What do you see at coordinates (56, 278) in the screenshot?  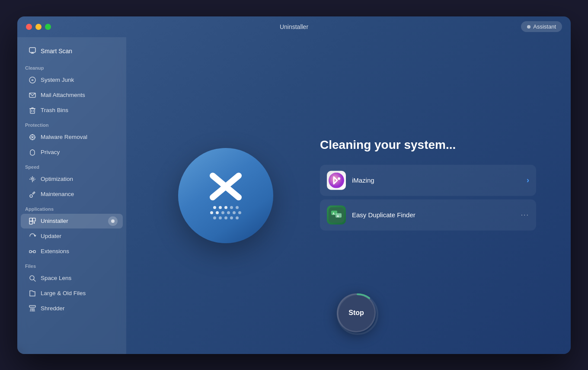 I see `space-lens-label: Space Lens` at bounding box center [56, 278].